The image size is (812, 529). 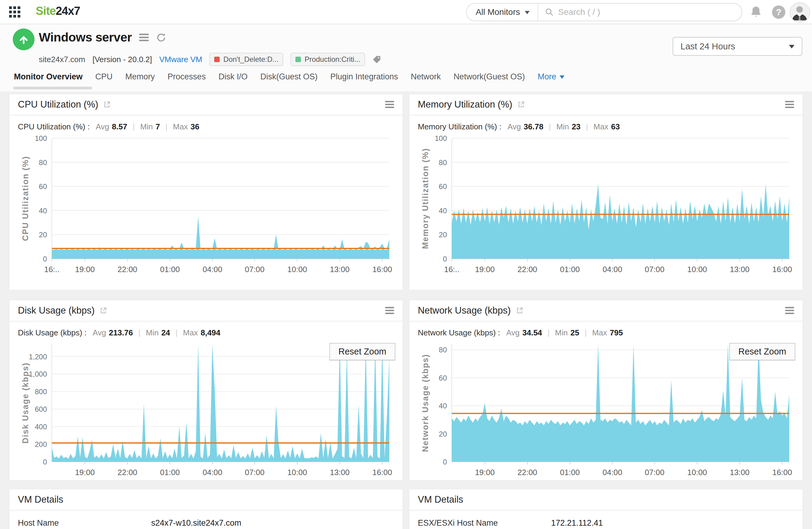 I want to click on help-glyph: ?, so click(x=779, y=12).